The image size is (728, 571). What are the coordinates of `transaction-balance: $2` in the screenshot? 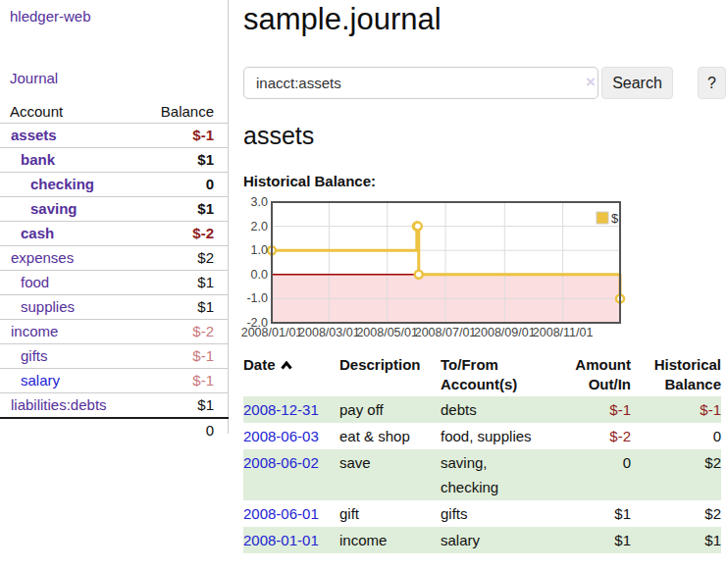 It's located at (676, 514).